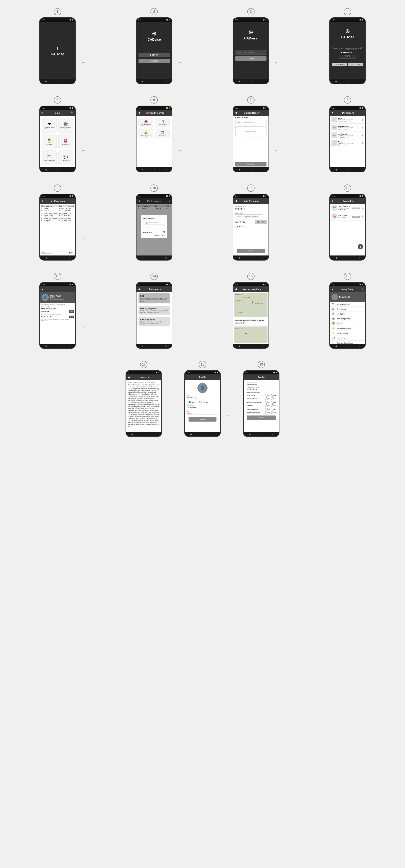  Describe the element at coordinates (263, 258) in the screenshot. I see `recent-btn-11: □` at that location.